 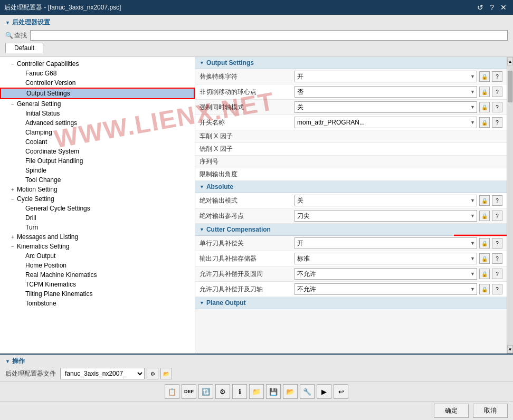 What do you see at coordinates (97, 161) in the screenshot?
I see `tree-item-file-output: File Output Handling` at bounding box center [97, 161].